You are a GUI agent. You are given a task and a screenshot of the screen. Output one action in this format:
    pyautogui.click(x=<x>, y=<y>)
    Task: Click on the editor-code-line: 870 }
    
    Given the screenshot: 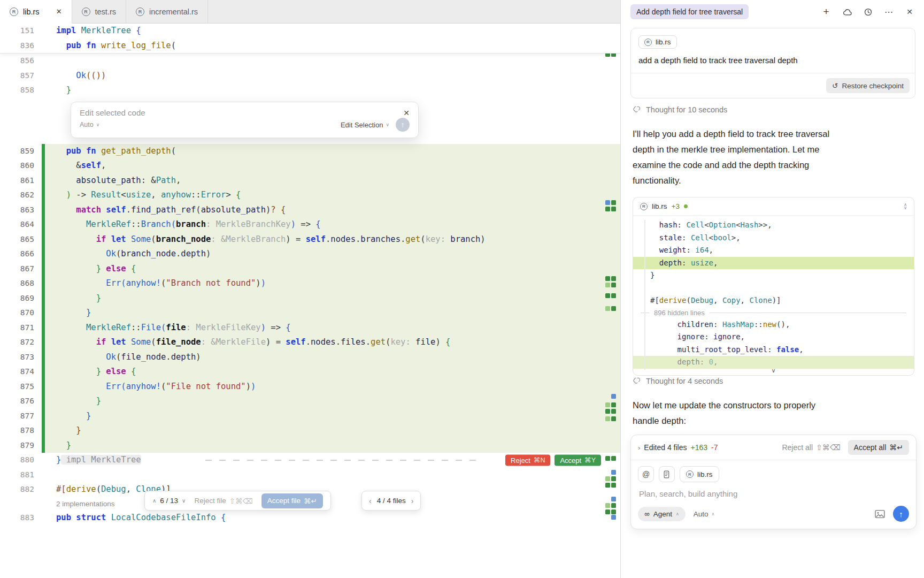 What is the action you would take?
    pyautogui.click(x=310, y=313)
    